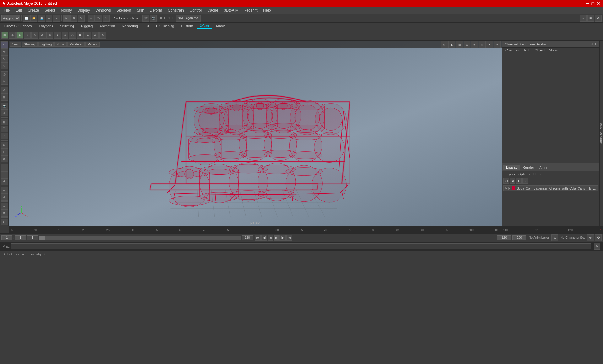 The width and height of the screenshot is (603, 364). Describe the element at coordinates (95, 35) in the screenshot. I see `shelf-icon-13: ⊛` at that location.